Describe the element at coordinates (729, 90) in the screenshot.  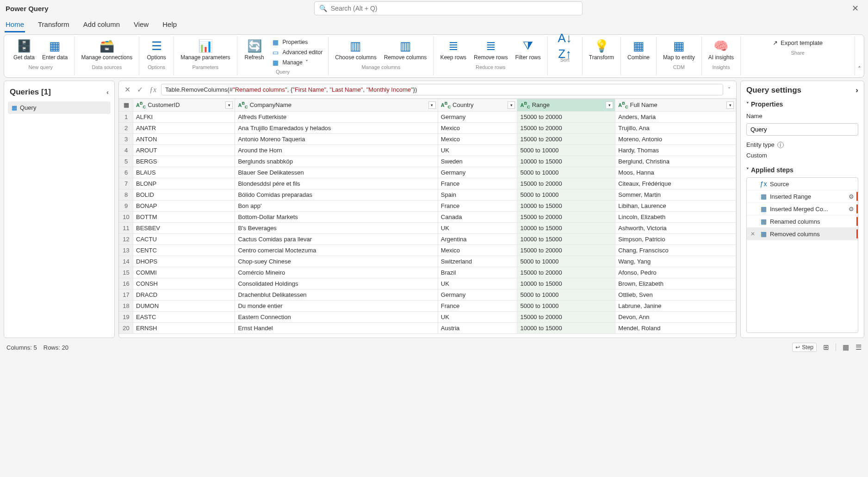
I see `formula-expand-button: ˅` at that location.